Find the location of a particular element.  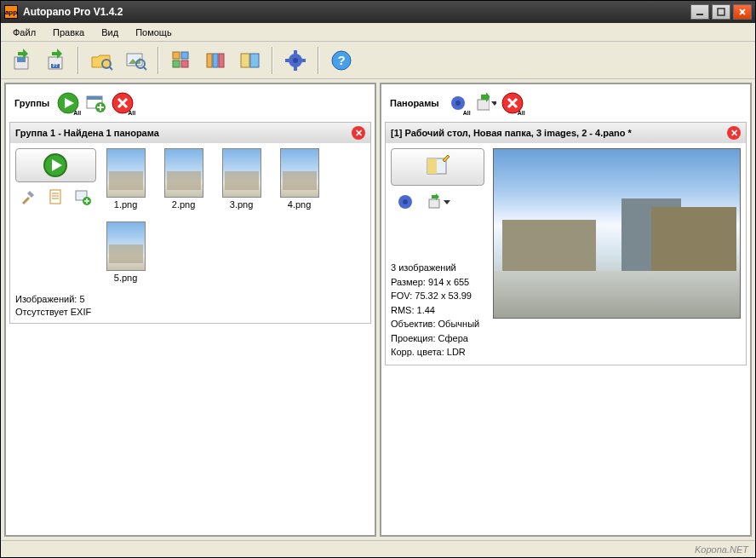

play-icon is located at coordinates (55, 165).